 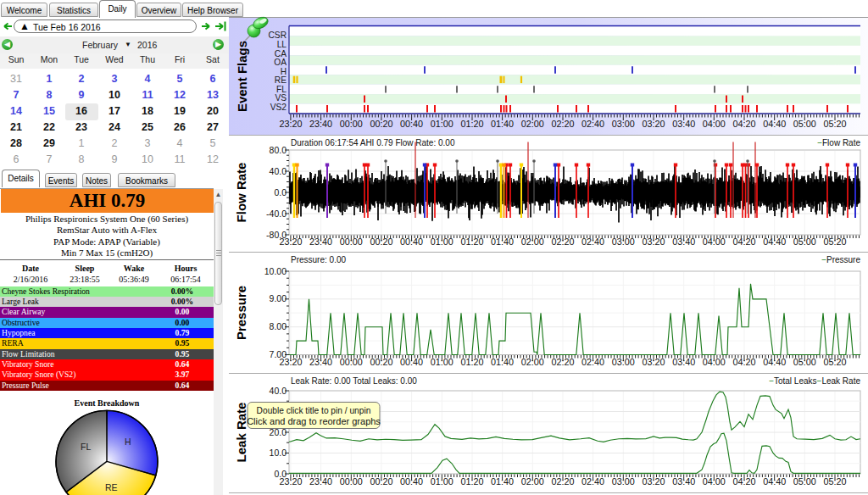 I want to click on svg-text: VS2, so click(x=279, y=107).